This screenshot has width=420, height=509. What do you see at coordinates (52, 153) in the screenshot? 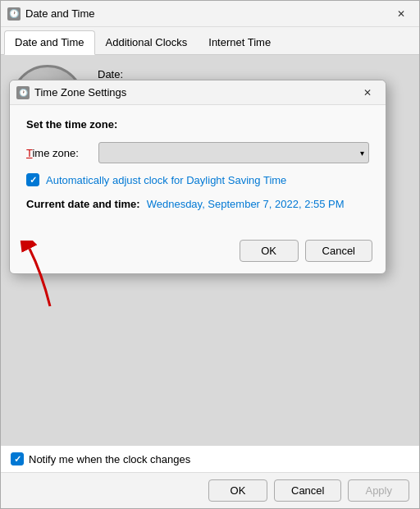
I see `timezone-label-text: Time zone:` at bounding box center [52, 153].